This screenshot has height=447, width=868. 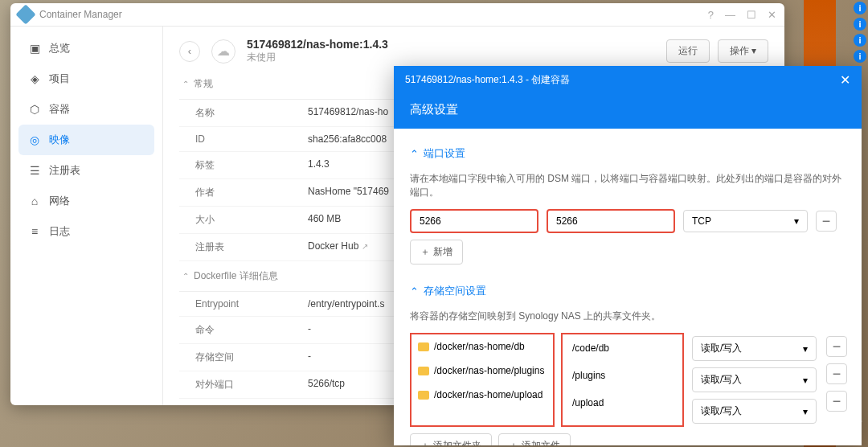 What do you see at coordinates (318, 166) in the screenshot?
I see `detail-value: 1.4.3` at bounding box center [318, 166].